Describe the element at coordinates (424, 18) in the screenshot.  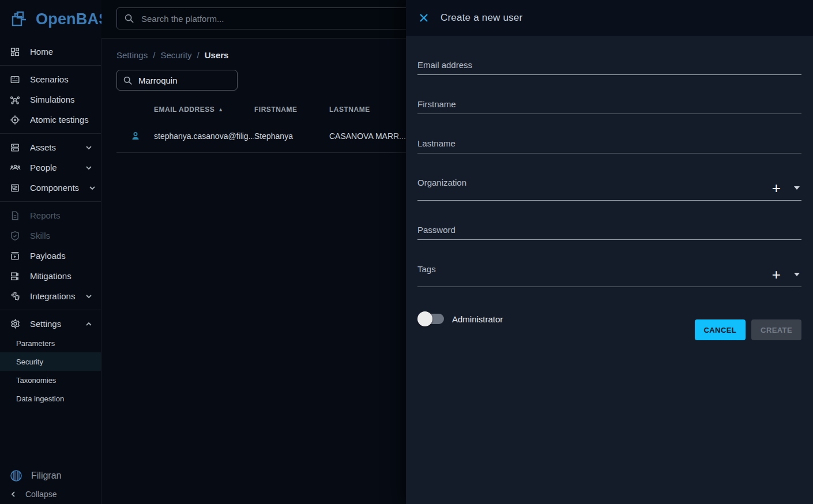
I see `close-icon` at that location.